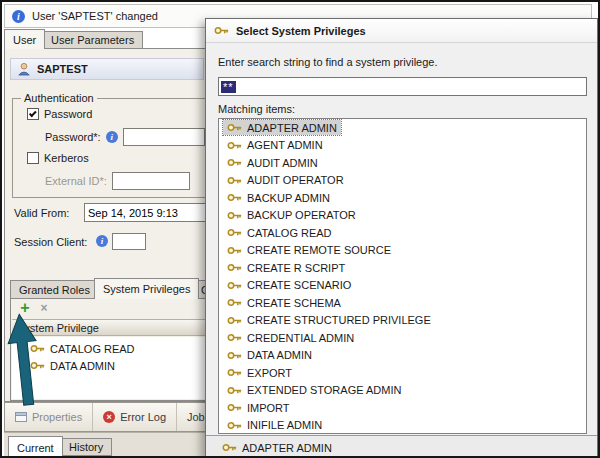 This screenshot has height=458, width=600. Describe the element at coordinates (50, 242) in the screenshot. I see `session-client-label: Session Client:` at that location.